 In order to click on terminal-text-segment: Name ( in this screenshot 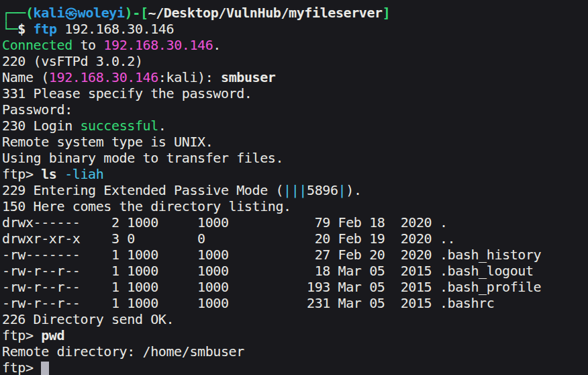, I will do `click(26, 77)`.